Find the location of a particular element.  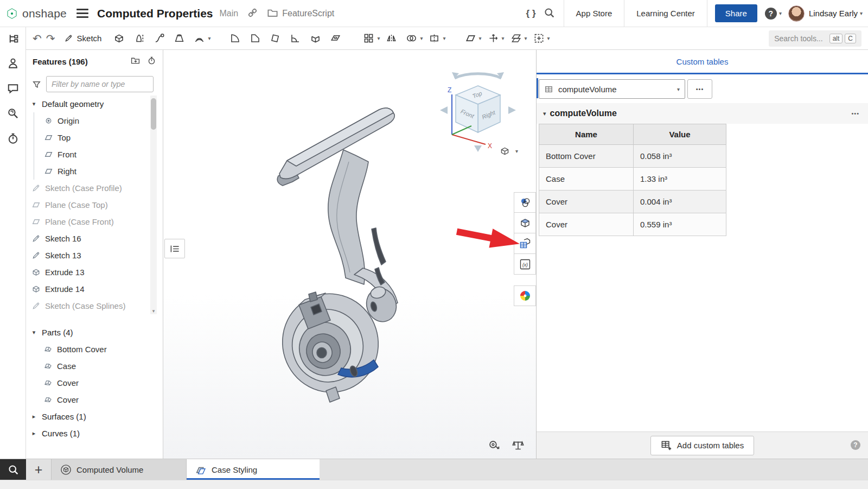

part-item-cover-1: Cover is located at coordinates (94, 383).